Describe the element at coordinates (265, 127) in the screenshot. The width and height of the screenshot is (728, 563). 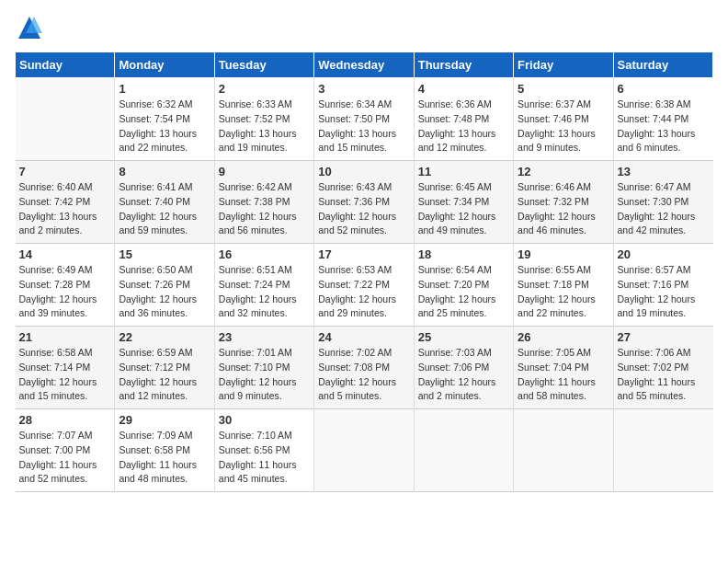
I see `day-info: Sunrise: 6:33 AM Sunset: 7:52 PM Dayligh…` at that location.